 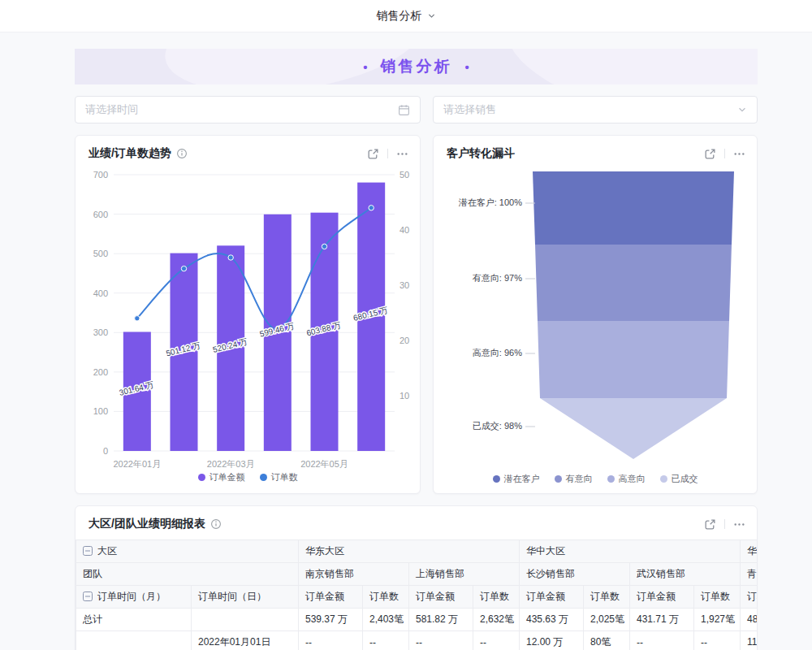 I want to click on y-axis-right-tick: 50, so click(x=404, y=175).